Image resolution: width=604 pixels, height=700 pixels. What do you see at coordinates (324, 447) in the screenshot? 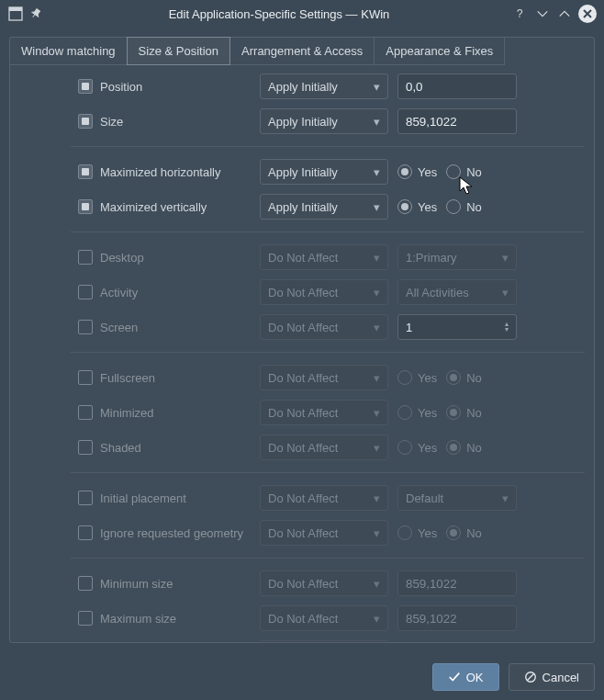
I see `policy-shaded: Do Not Affect ▾` at bounding box center [324, 447].